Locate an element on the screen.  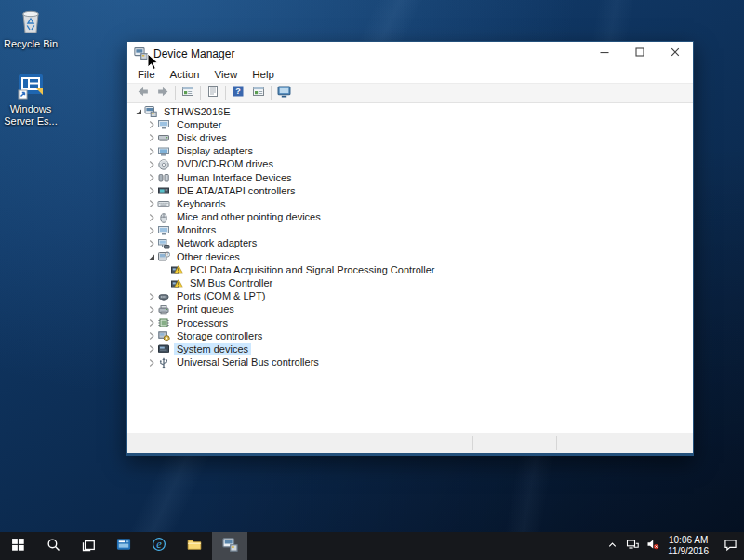
recycle-bin-icon is located at coordinates (31, 20).